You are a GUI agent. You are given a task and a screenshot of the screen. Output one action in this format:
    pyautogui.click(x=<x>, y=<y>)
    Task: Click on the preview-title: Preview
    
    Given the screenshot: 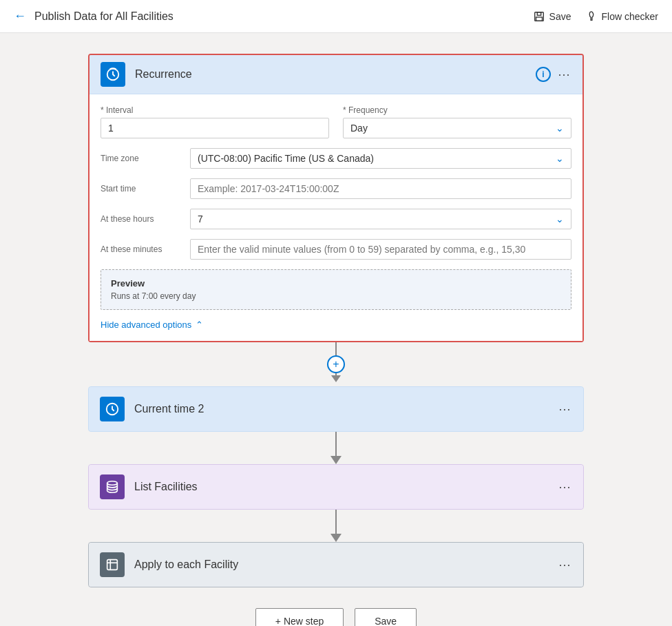 What is the action you would take?
    pyautogui.click(x=336, y=284)
    